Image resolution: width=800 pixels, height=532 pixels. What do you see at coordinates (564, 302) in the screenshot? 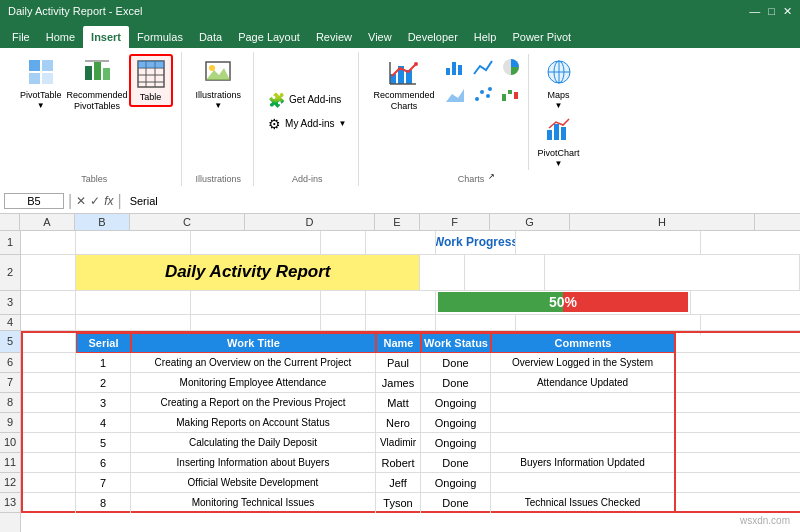
I see `cell-g3-progress-bar: 50%` at bounding box center [564, 302].